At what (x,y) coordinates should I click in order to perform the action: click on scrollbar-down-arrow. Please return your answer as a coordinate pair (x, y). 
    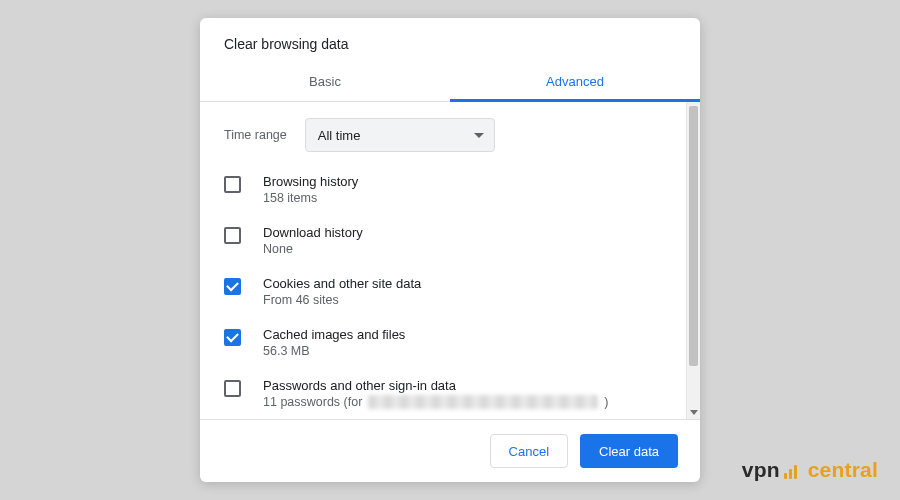
    Looking at the image, I should click on (694, 412).